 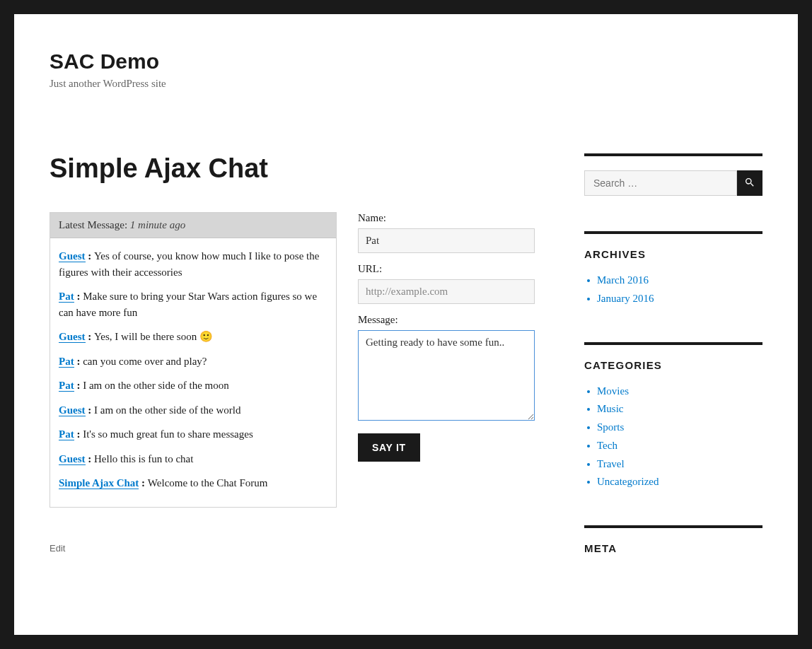 I want to click on categories-list: MoviesMusicSportsTechTravelUncategorized, so click(x=673, y=437).